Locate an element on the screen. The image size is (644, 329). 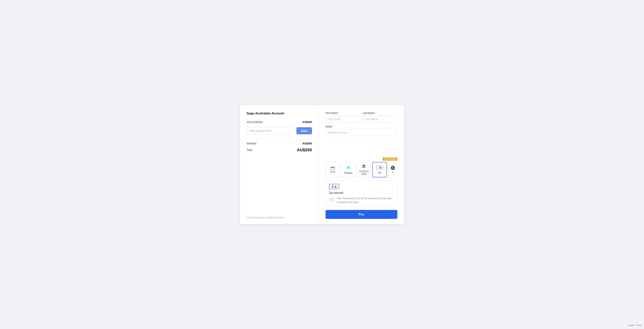
powered-by: Powered by Sagu Australian Account is located at coordinates (280, 218).